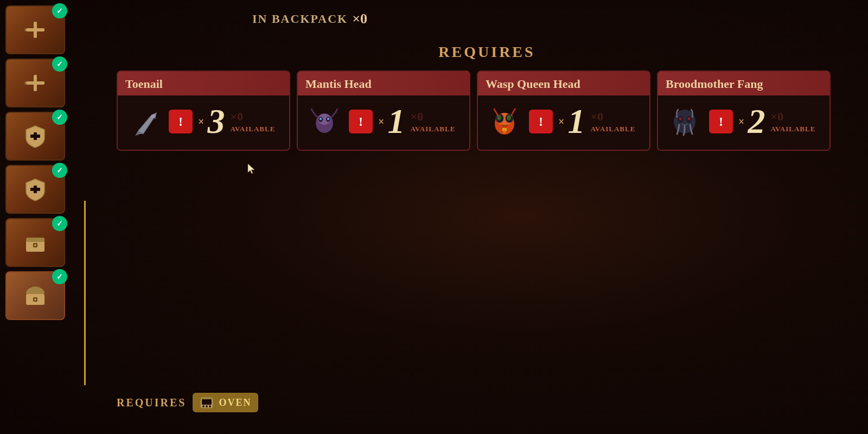 This screenshot has width=868, height=434. What do you see at coordinates (300, 19) in the screenshot?
I see `backpack-label: IN BACKPACK` at bounding box center [300, 19].